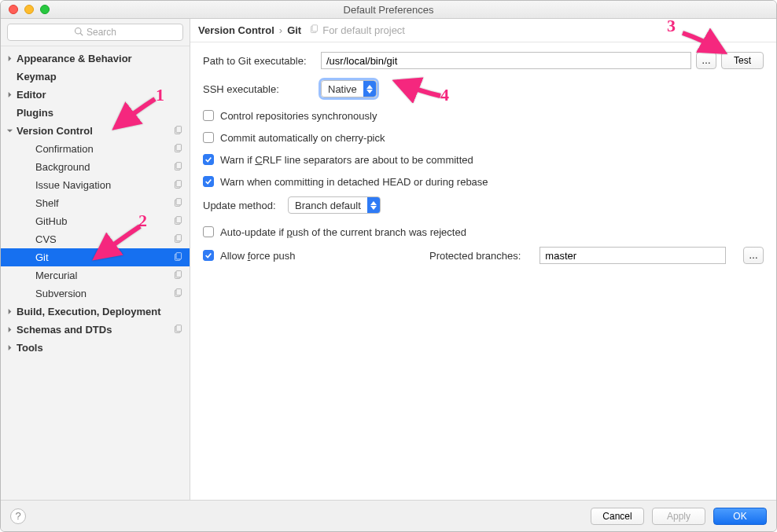 The height and width of the screenshot is (532, 777). I want to click on ssh-label: SSH executable:, so click(262, 90).